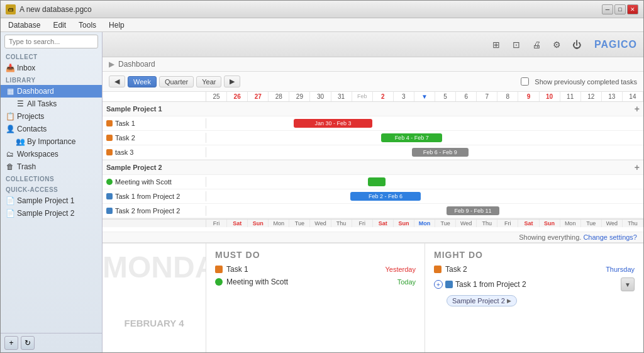 This screenshot has width=644, height=353. I want to click on down-arrow-button: ▼, so click(628, 284).